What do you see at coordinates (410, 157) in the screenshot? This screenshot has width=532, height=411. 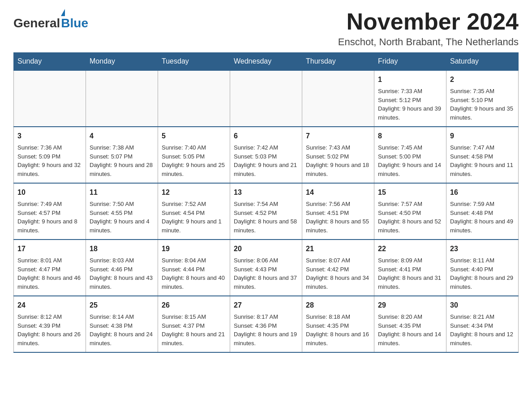 I see `day-info: Sunset: 5:00 PM` at bounding box center [410, 157].